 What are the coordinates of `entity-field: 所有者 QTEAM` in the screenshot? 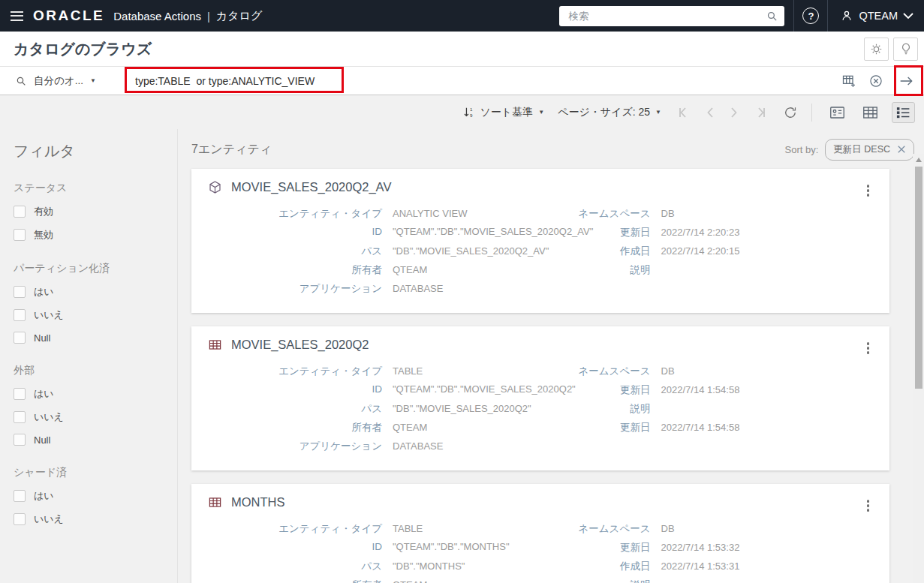 It's located at (384, 431).